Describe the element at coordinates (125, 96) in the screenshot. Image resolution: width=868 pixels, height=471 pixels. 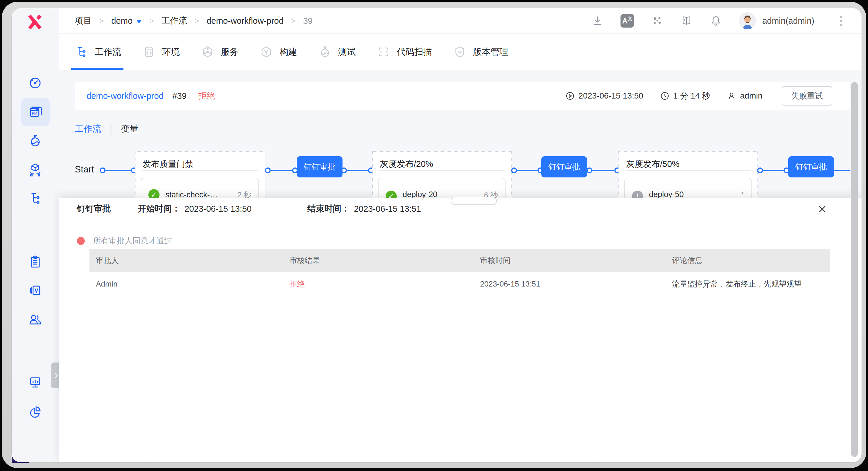
I see `run-workflow-name-link: demo-workflow-prod` at that location.